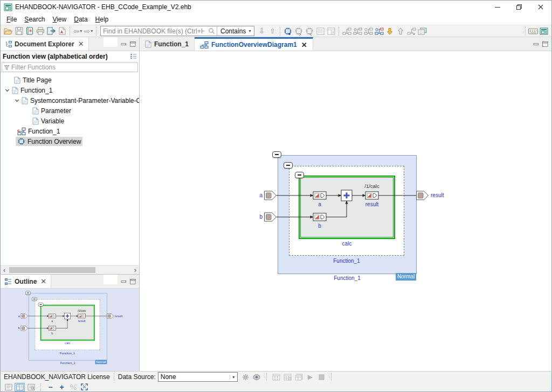 This screenshot has width=552, height=392. I want to click on keyboard-icon, so click(533, 31).